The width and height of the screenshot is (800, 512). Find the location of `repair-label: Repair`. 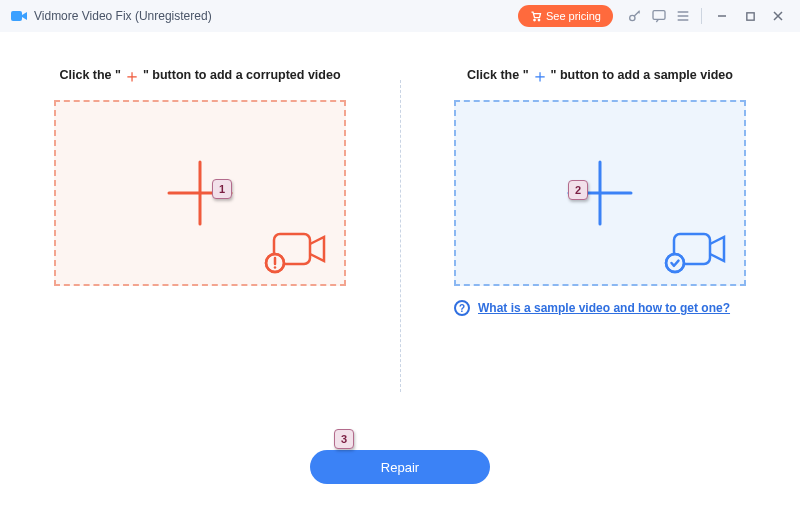

repair-label: Repair is located at coordinates (400, 468).